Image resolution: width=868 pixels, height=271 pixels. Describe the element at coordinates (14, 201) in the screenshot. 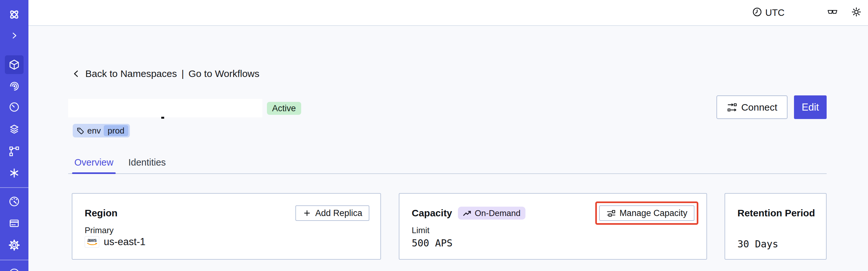

I see `usage-gauge-icon` at that location.